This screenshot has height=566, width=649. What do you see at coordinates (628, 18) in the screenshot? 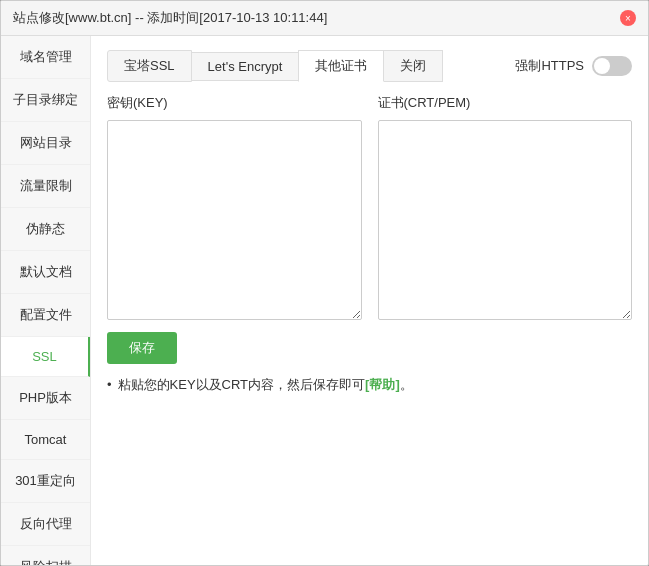
I see `close-button: ×` at bounding box center [628, 18].